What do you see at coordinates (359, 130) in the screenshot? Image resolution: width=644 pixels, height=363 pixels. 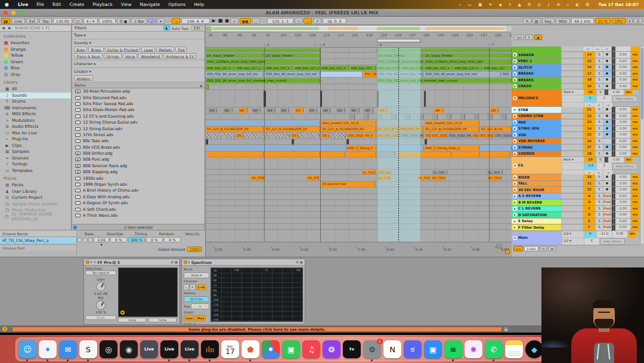 I see `arrangement-track-row: GT_127_B_FILTERLOOP_05GT_127_B_FILTERLOO…` at bounding box center [359, 130].